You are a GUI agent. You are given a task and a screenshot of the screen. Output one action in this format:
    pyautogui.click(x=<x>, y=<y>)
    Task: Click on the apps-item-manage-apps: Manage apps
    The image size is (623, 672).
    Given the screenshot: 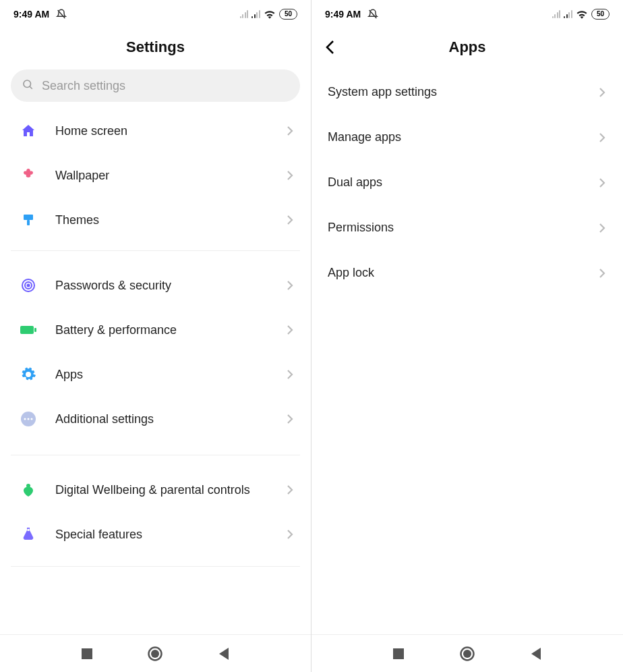 What is the action you would take?
    pyautogui.click(x=467, y=138)
    